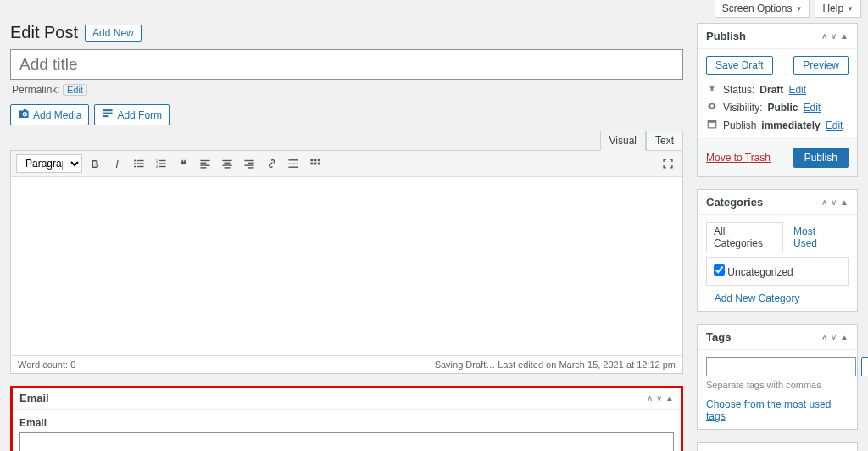 This screenshot has width=868, height=451. What do you see at coordinates (47, 365) in the screenshot?
I see `word-count: Word count: 0` at bounding box center [47, 365].